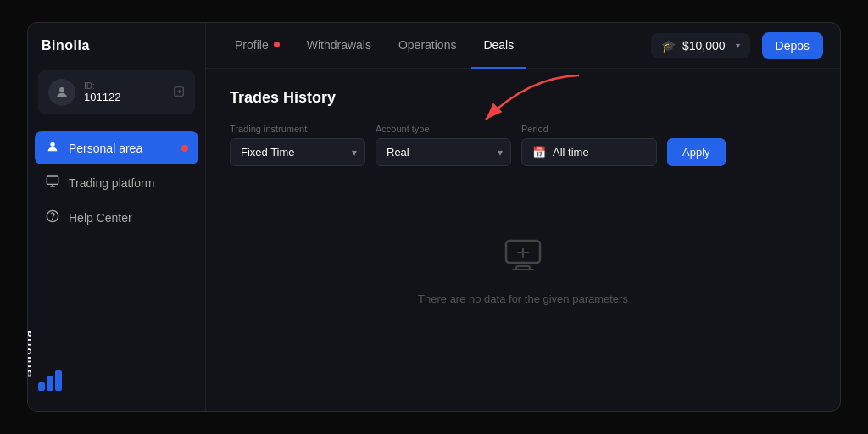 This screenshot has width=868, height=434. Describe the element at coordinates (53, 147) in the screenshot. I see `personal-area-icon` at that location.